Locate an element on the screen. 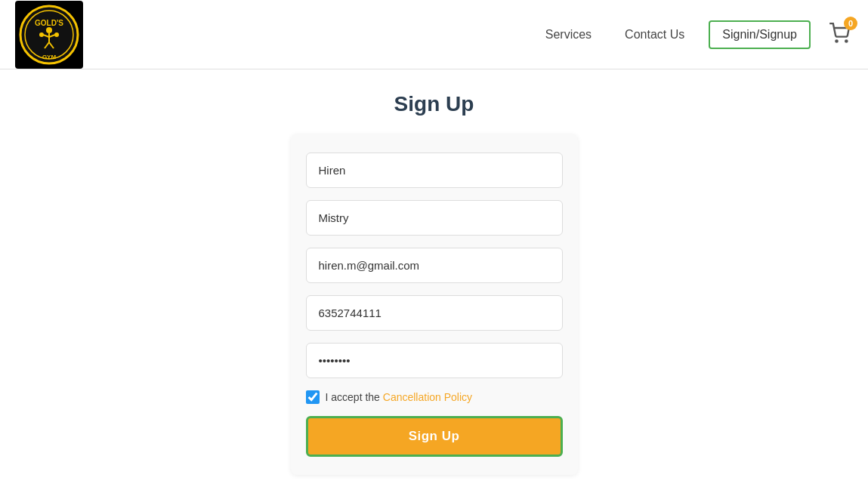 The width and height of the screenshot is (868, 490). email-input is located at coordinates (434, 266).